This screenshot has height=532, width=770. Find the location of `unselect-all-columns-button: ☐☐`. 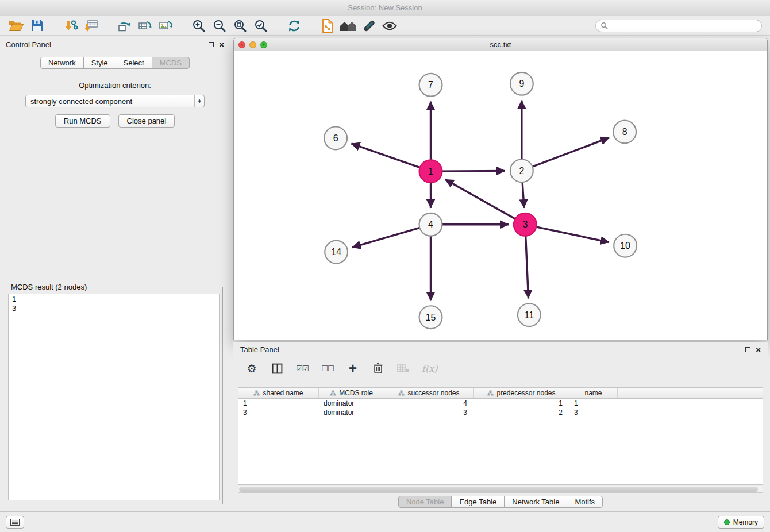

unselect-all-columns-button: ☐☐ is located at coordinates (328, 368).